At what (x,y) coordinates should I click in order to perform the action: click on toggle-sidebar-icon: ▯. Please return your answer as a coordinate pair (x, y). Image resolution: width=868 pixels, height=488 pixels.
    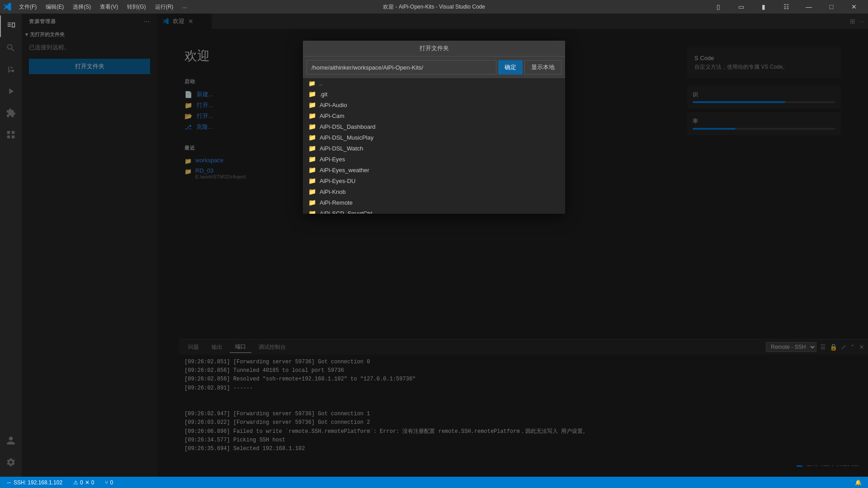
    Looking at the image, I should click on (718, 7).